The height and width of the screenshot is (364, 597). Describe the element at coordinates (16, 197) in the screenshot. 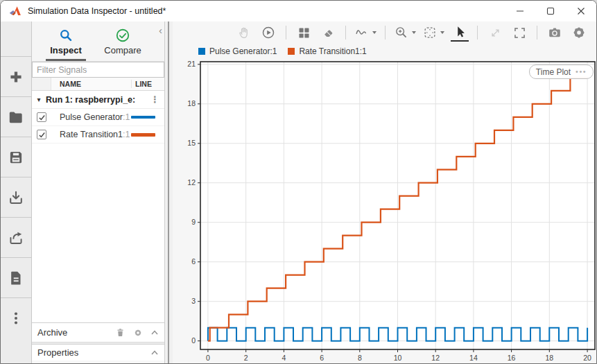

I see `import-button` at that location.